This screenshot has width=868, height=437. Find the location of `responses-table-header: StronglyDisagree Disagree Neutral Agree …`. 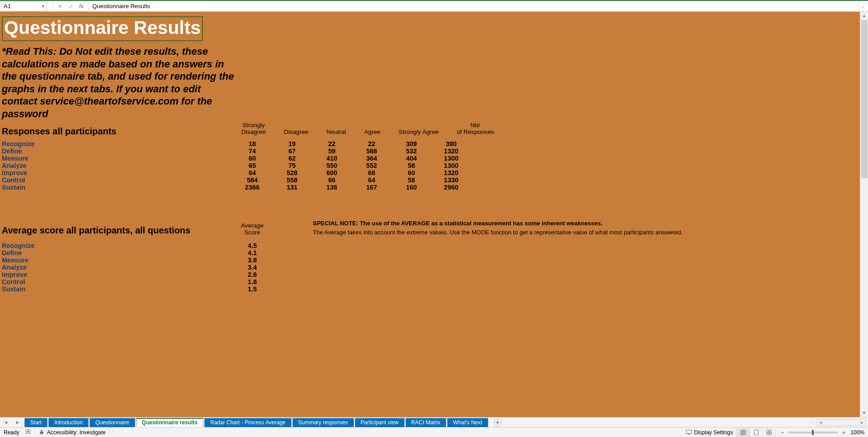

responses-table-header: StronglyDisagree Disagree Neutral Agree … is located at coordinates (368, 129).